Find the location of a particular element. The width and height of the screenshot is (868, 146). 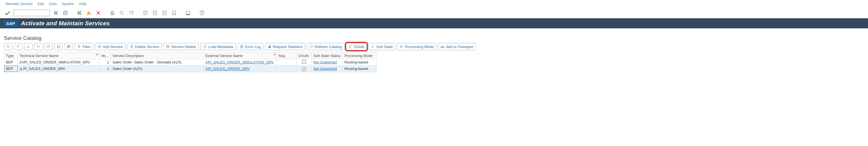

back-double-icon is located at coordinates (56, 13).